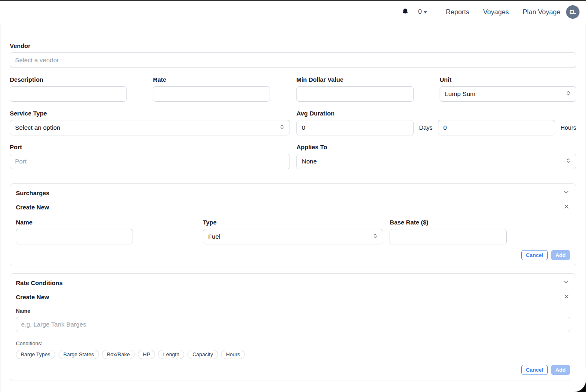  I want to click on rate-conditions-cancel-button: Cancel, so click(534, 370).